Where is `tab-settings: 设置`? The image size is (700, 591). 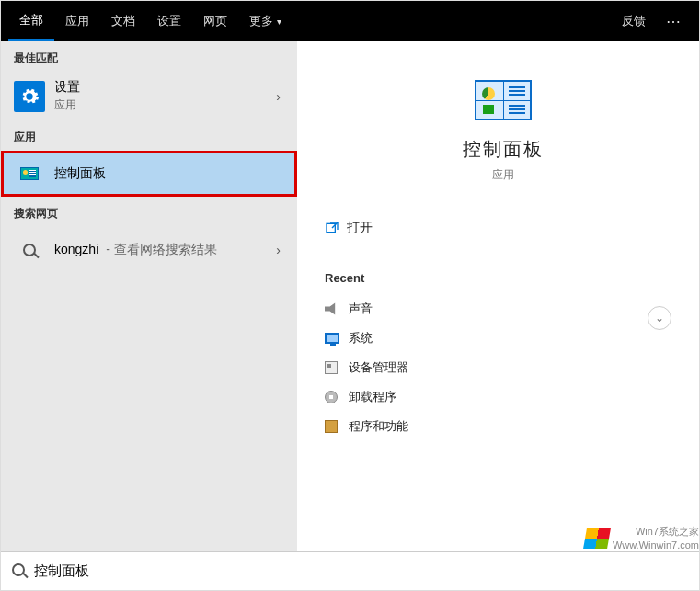 tab-settings: 设置 is located at coordinates (169, 21).